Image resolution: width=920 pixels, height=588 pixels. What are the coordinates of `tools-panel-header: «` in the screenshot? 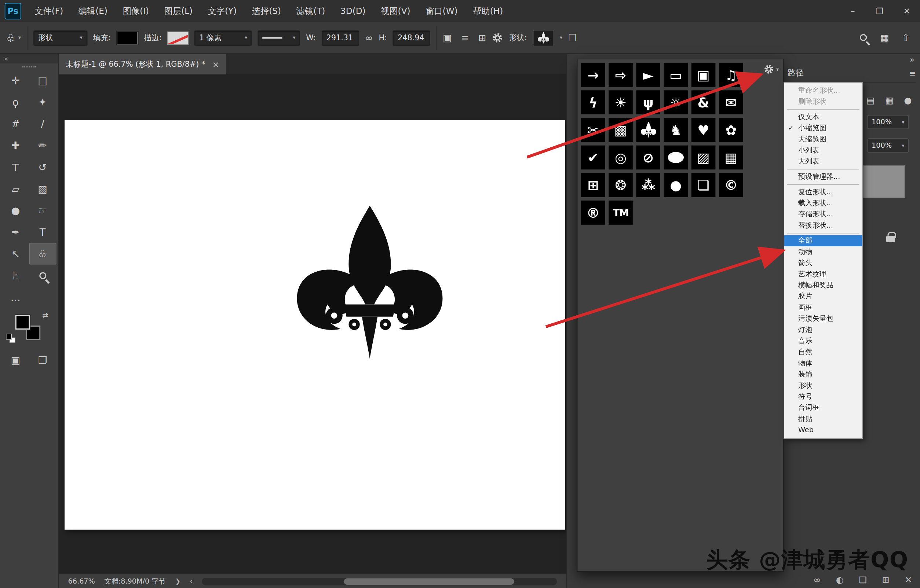 It's located at (29, 59).